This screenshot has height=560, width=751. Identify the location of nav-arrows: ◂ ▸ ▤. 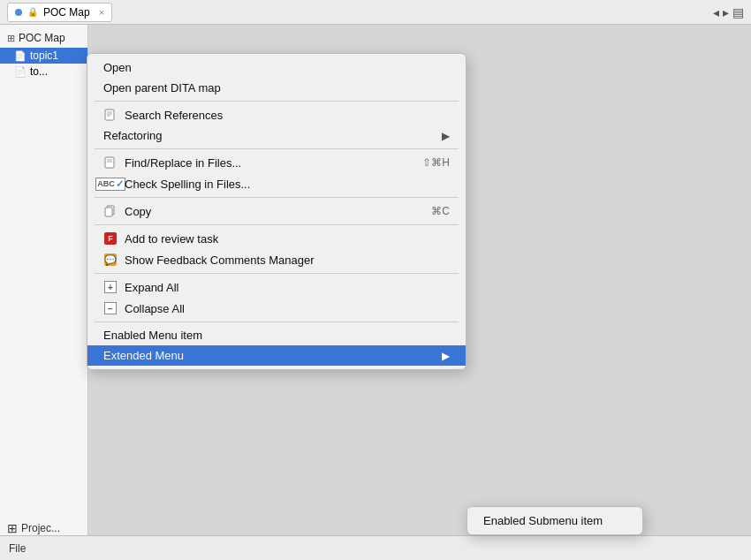
(728, 12).